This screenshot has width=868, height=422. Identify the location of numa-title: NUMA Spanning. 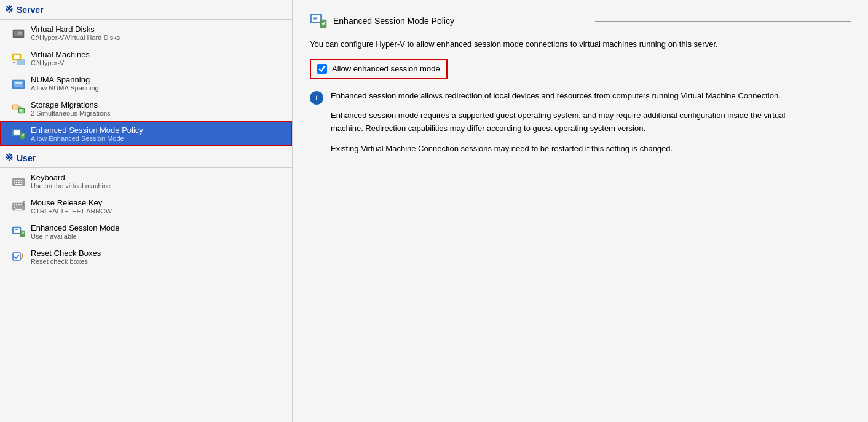
(65, 80).